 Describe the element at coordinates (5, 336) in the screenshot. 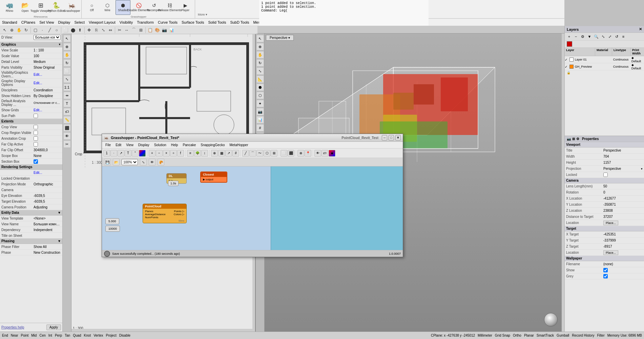

I see `osnap-end: End` at that location.